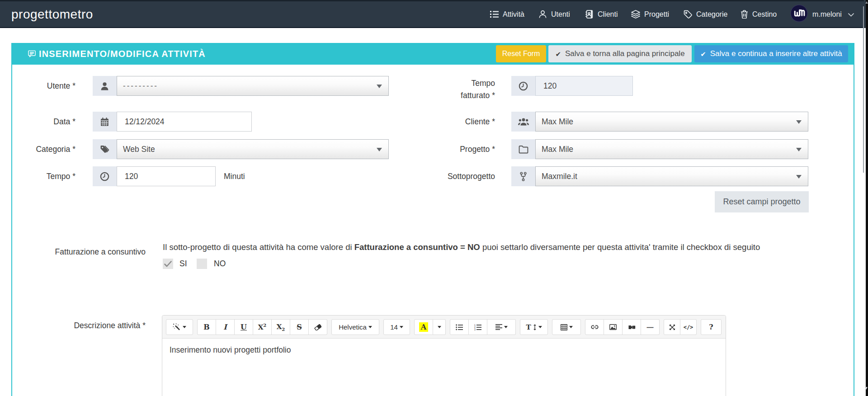  What do you see at coordinates (672, 176) in the screenshot?
I see `sottoprogetto-select: Maxmile.it` at bounding box center [672, 176].